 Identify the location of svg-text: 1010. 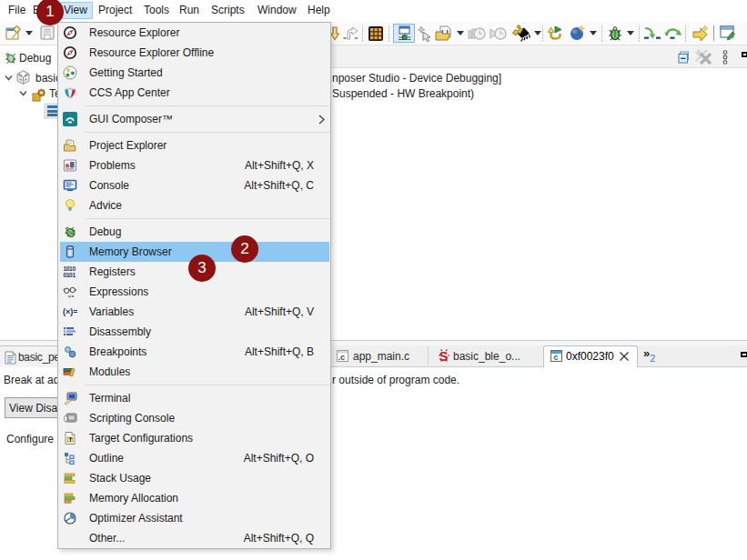
(69, 269).